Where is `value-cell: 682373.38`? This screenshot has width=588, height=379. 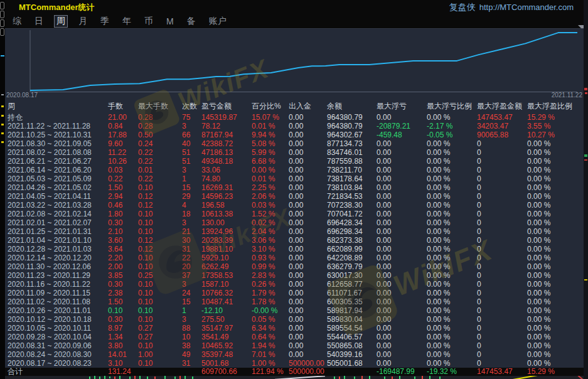
value-cell: 682373.38 is located at coordinates (351, 240).